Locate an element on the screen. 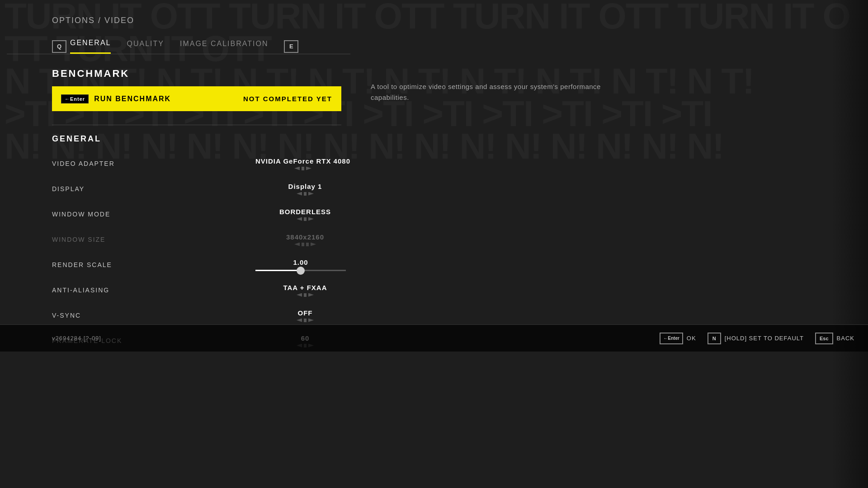  display-arrows is located at coordinates (305, 194).